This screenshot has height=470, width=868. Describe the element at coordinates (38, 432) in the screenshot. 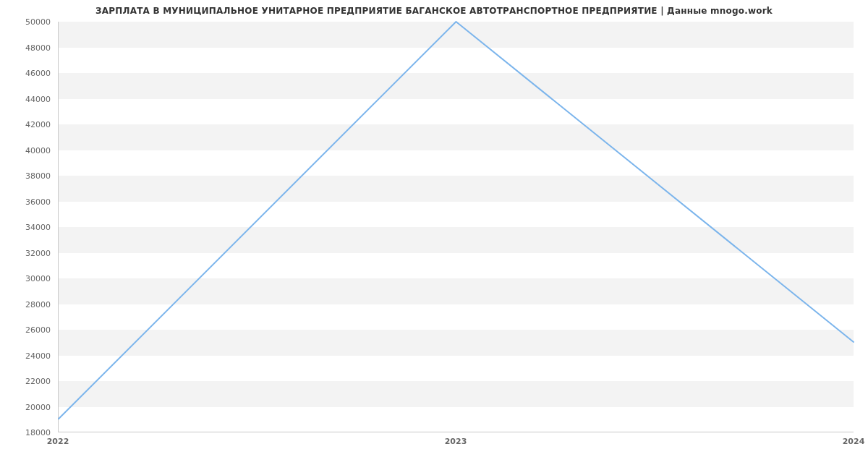

I see `y-tick-label: 18000` at that location.